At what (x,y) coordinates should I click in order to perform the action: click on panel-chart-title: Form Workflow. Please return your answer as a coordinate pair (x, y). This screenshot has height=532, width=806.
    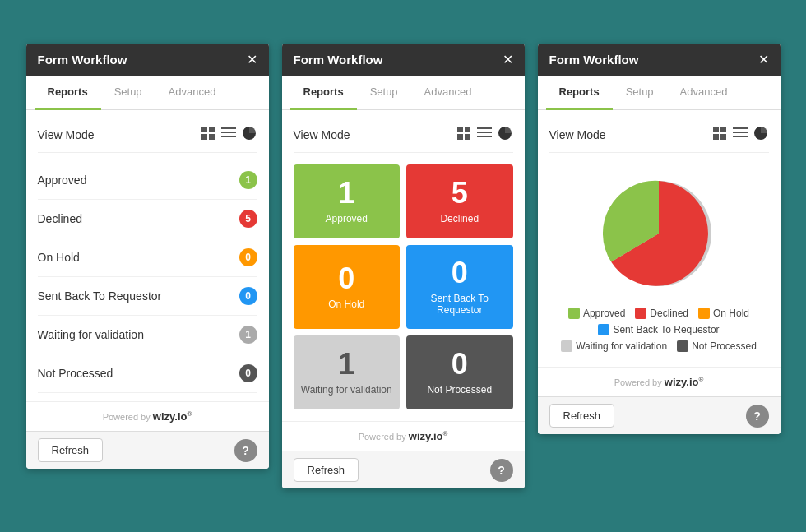
    Looking at the image, I should click on (594, 59).